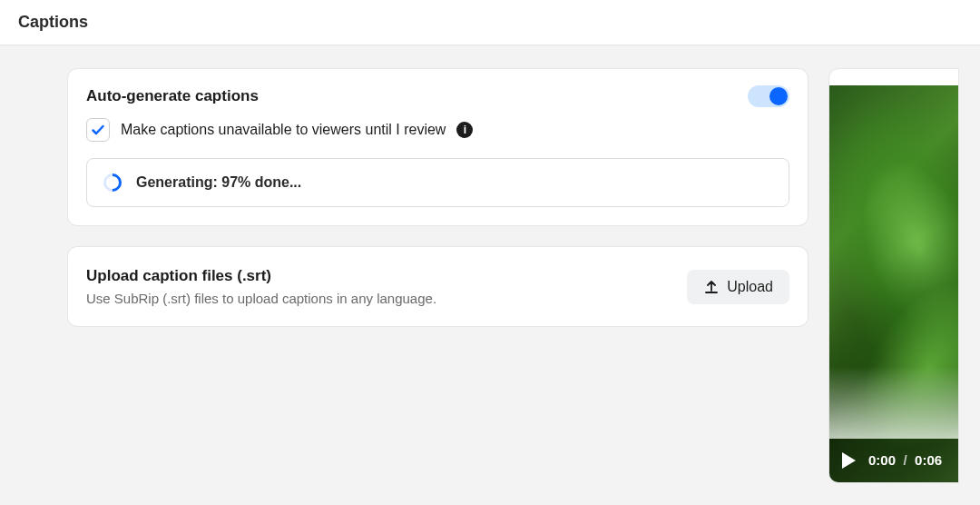  Describe the element at coordinates (437, 130) in the screenshot. I see `review-row: Make captions unavailable to viewers unt…` at that location.